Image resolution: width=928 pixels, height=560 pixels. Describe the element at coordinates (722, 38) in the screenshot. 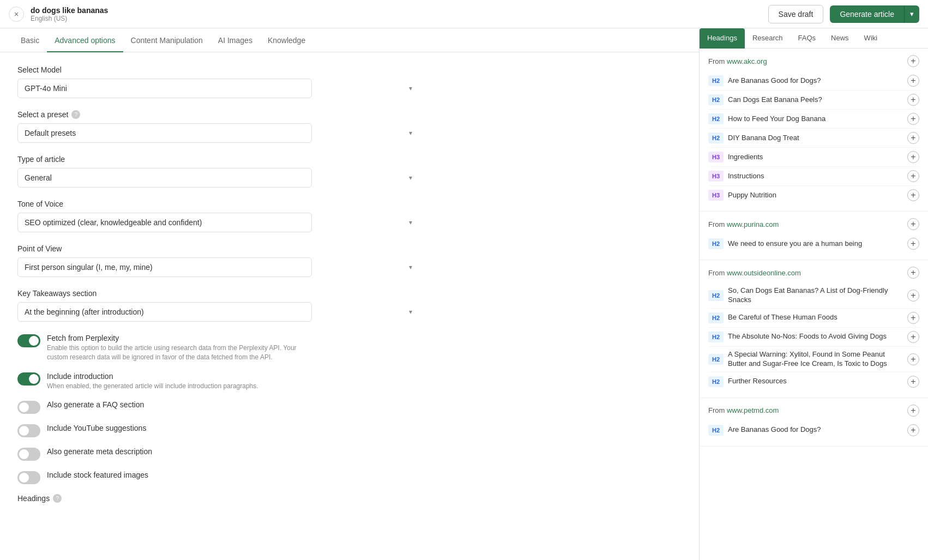

I see `right-tab-headings: Headings` at that location.